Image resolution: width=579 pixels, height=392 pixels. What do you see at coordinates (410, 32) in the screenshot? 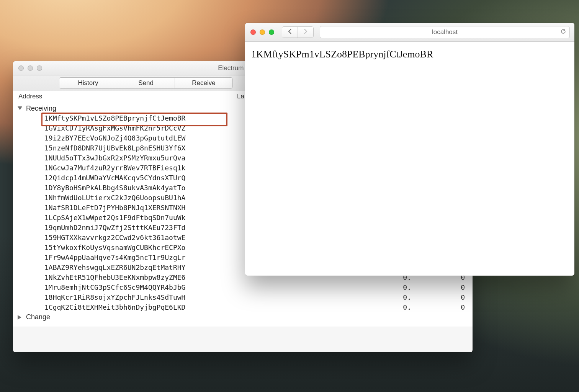
I see `safari-titlebar: localhost` at bounding box center [410, 32].